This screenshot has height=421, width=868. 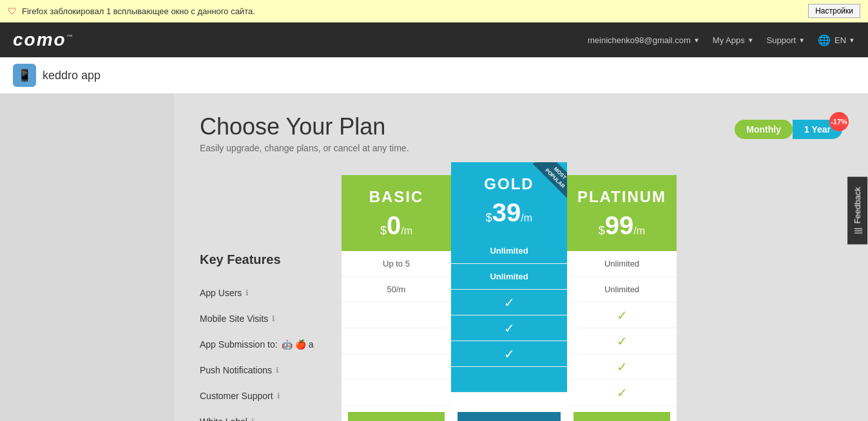 I want to click on customer-support-info-icon: ℹ, so click(x=278, y=396).